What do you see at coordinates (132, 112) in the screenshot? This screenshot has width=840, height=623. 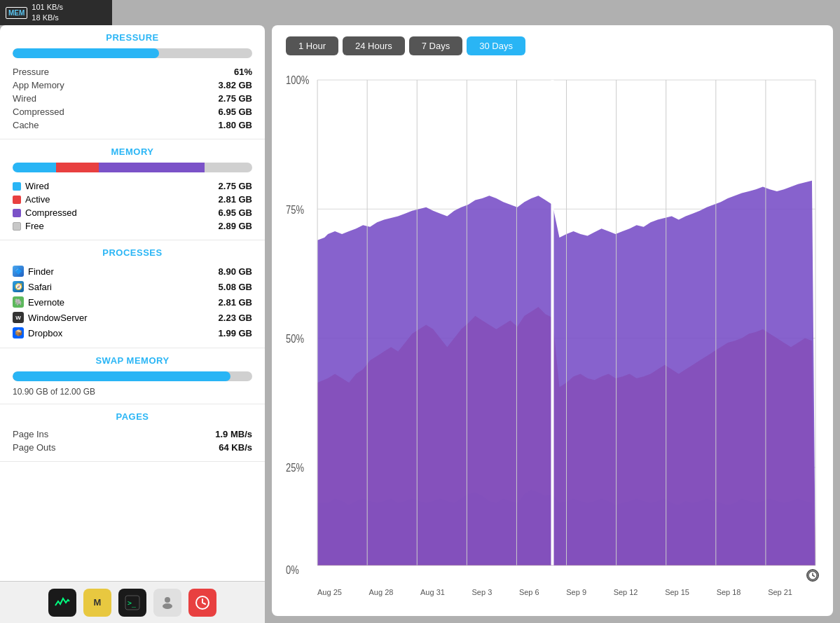 I see `pressure-row-3: Compressed 6.95 GB` at bounding box center [132, 112].